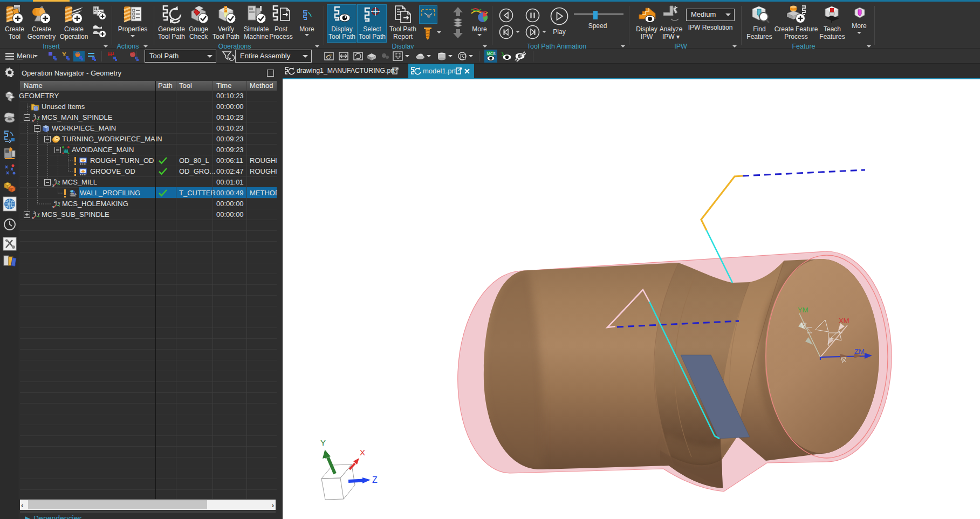 This screenshot has height=519, width=980. Describe the element at coordinates (491, 54) in the screenshot. I see `svg-text: MCS` at that location.